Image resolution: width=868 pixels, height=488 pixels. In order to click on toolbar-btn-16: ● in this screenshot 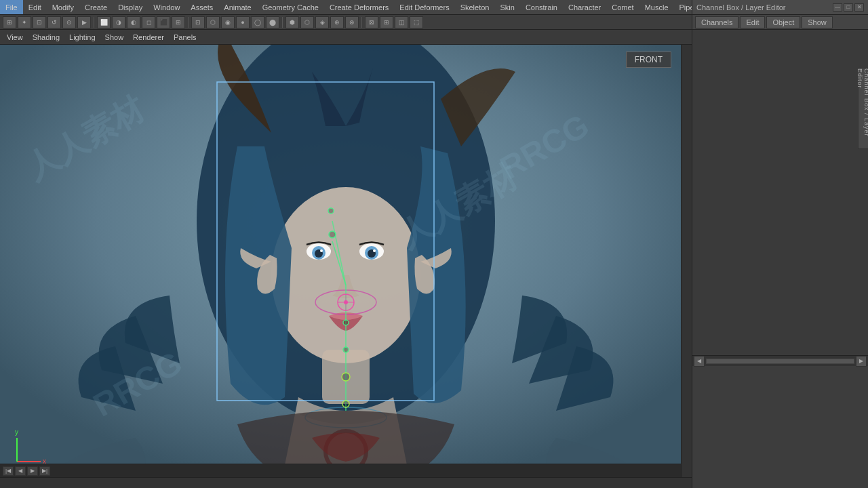, I will do `click(243, 22)`.